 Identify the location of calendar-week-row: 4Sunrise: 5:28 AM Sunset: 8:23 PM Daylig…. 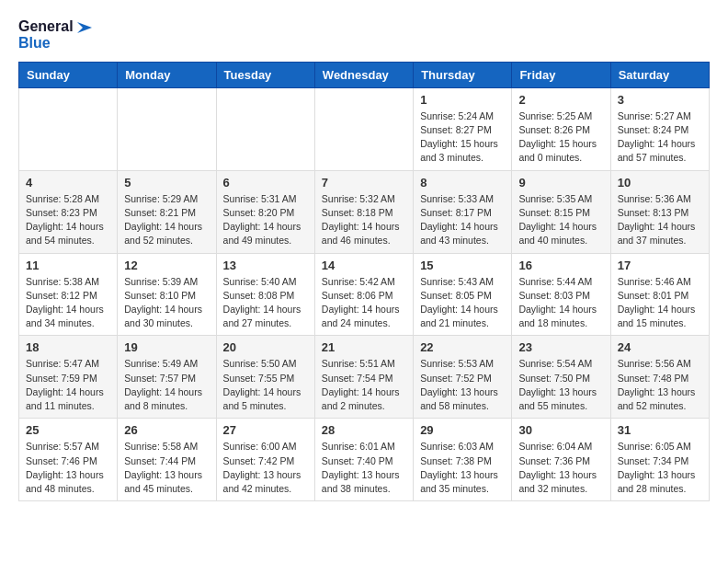
(364, 212).